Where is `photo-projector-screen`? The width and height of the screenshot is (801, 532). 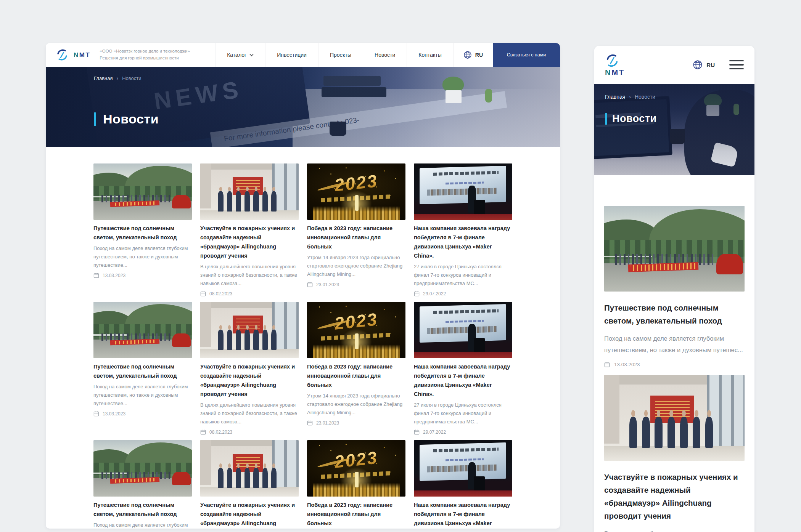
photo-projector-screen is located at coordinates (463, 323).